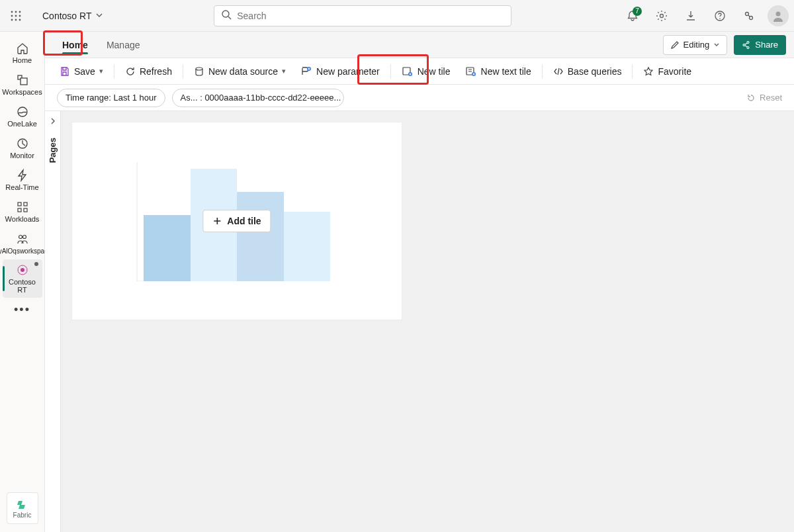 This screenshot has width=794, height=532. I want to click on page-tabs: Home Manage Editing Share, so click(419, 45).